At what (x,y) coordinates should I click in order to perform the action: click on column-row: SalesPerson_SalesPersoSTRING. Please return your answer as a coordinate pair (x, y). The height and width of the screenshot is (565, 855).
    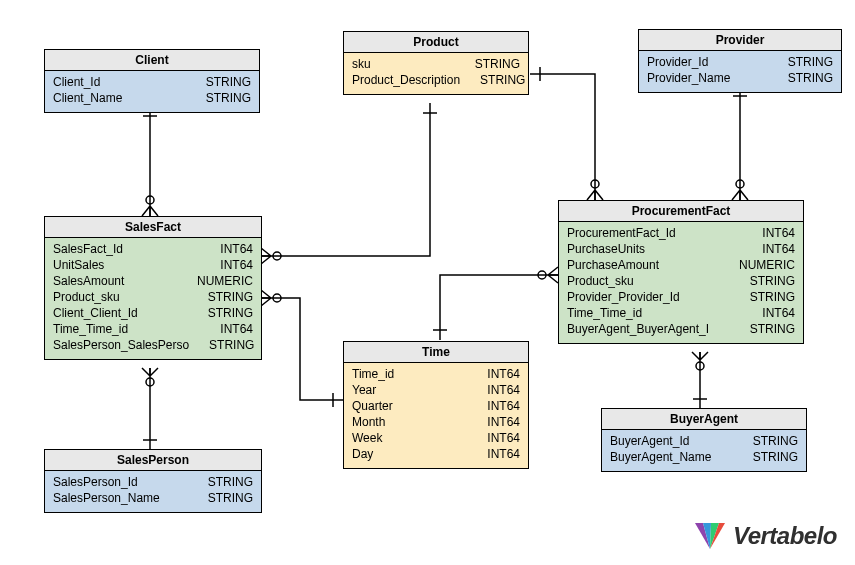
    Looking at the image, I should click on (153, 345).